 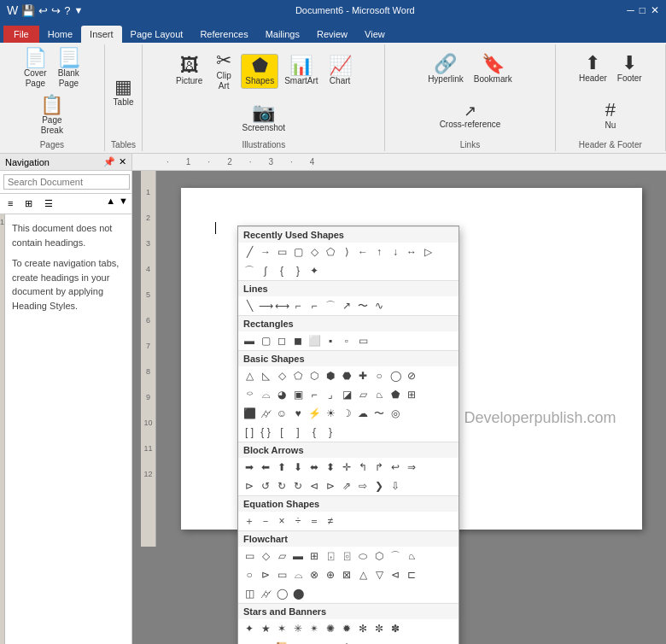 What do you see at coordinates (330, 629) in the screenshot?
I see `star-10: ✺` at bounding box center [330, 629].